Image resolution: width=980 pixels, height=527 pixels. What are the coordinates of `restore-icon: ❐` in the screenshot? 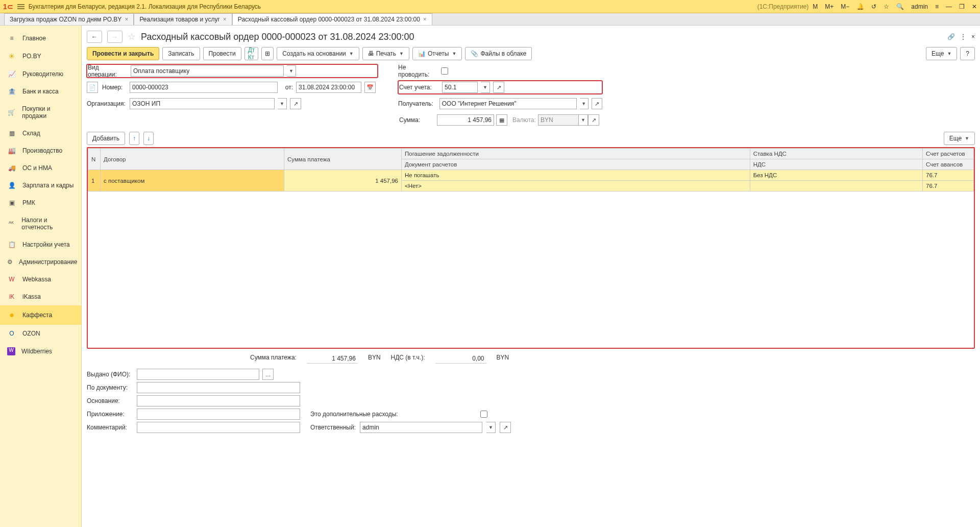 It's located at (962, 7).